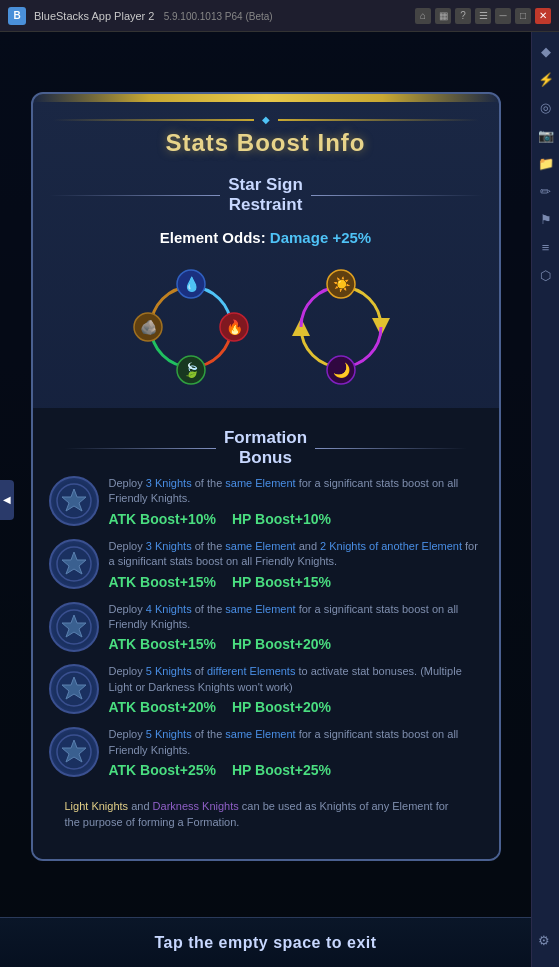 This screenshot has height=967, width=559. Describe the element at coordinates (140, 448) in the screenshot. I see `formation-line-left` at that location.